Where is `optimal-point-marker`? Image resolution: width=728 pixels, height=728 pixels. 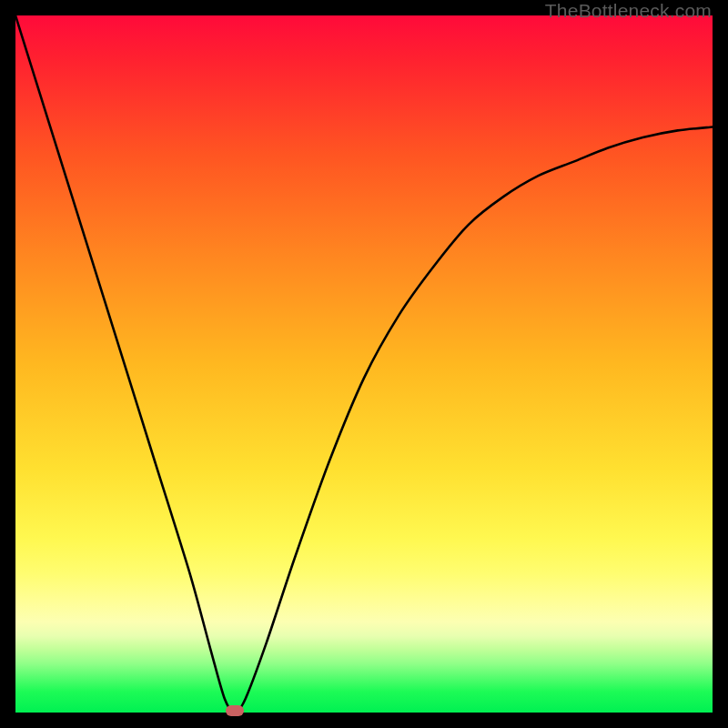
optimal-point-marker is located at coordinates (235, 711).